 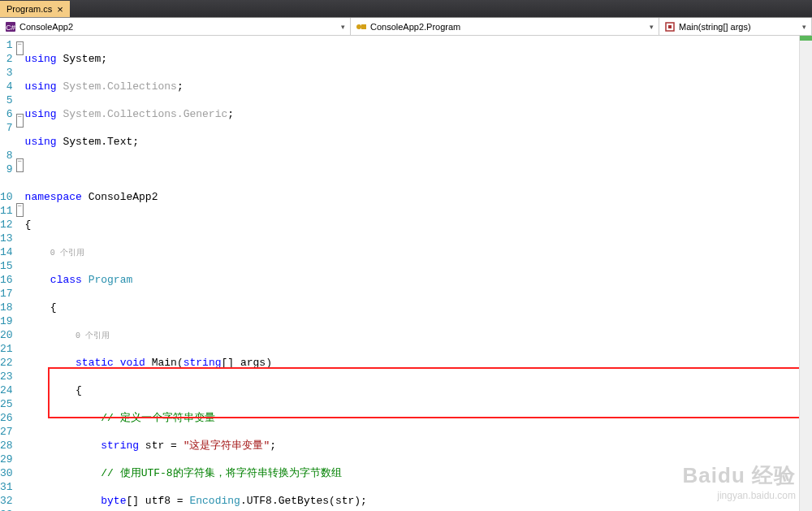 What do you see at coordinates (8, 273) in the screenshot?
I see `line-number-gutter: 1234567891011121314151617181920212223242…` at bounding box center [8, 273].